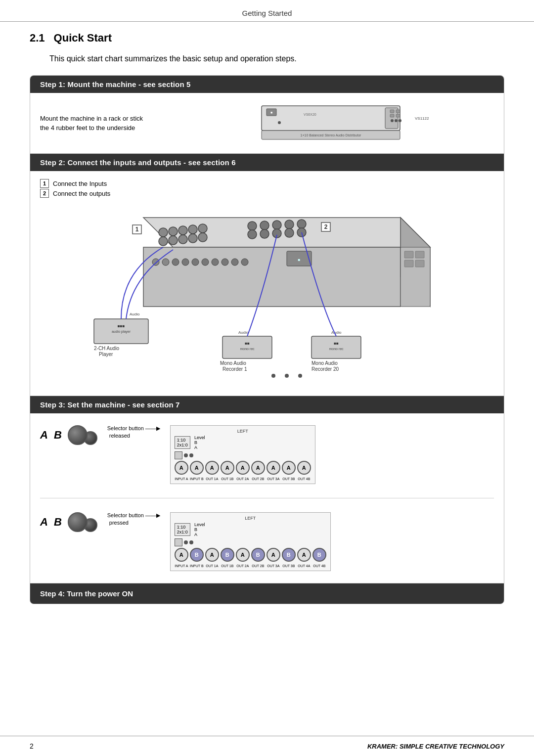 This screenshot has height=756, width=534. Describe the element at coordinates (83, 38) in the screenshot. I see `section-title: Quick Start` at that location.